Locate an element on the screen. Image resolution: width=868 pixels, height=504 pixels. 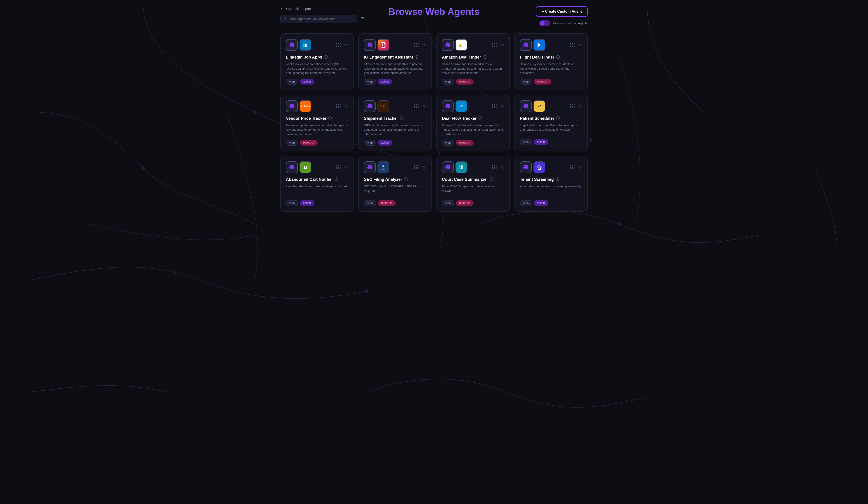
card-header: a ☆ is located at coordinates (473, 45).